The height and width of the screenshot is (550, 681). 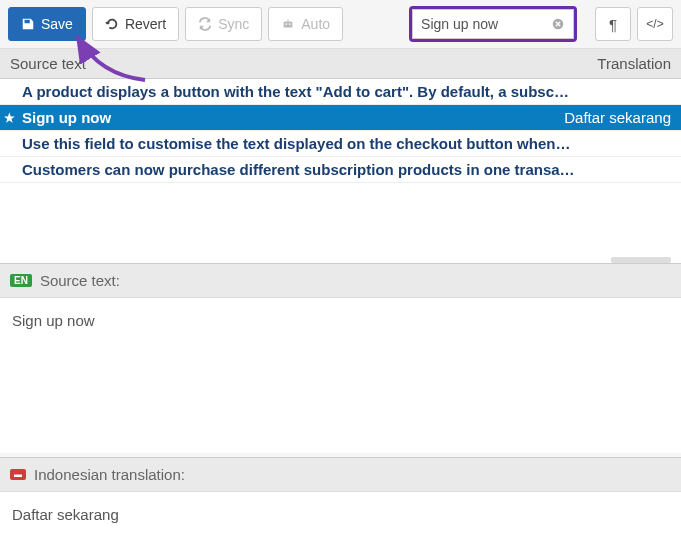 I want to click on auto-label: Auto, so click(x=316, y=24).